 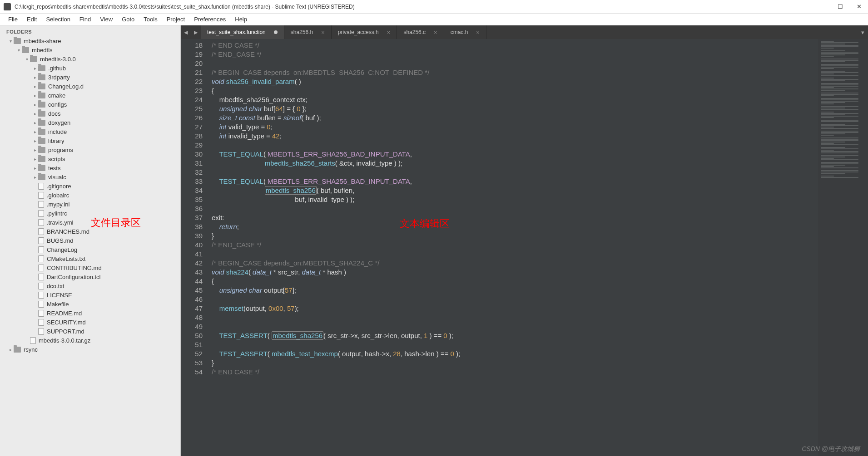 What do you see at coordinates (90, 240) in the screenshot?
I see `file-item: BUGS.md` at bounding box center [90, 240].